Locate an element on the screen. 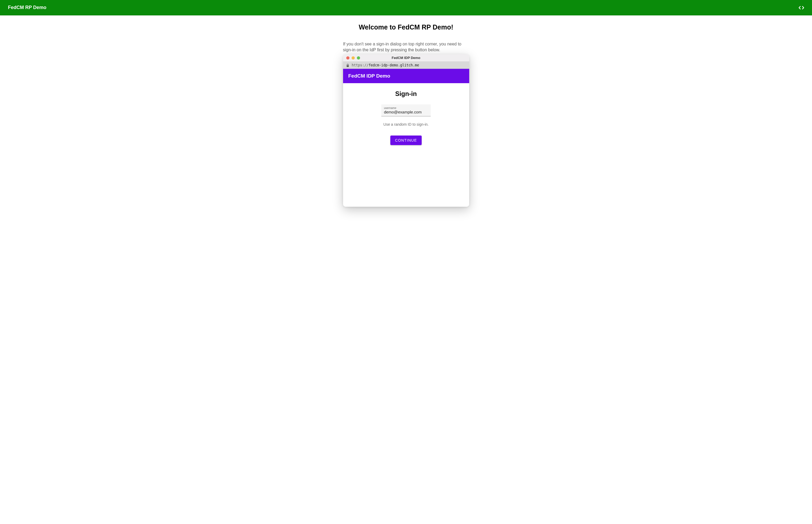 The image size is (812, 524). code-icon is located at coordinates (801, 7).